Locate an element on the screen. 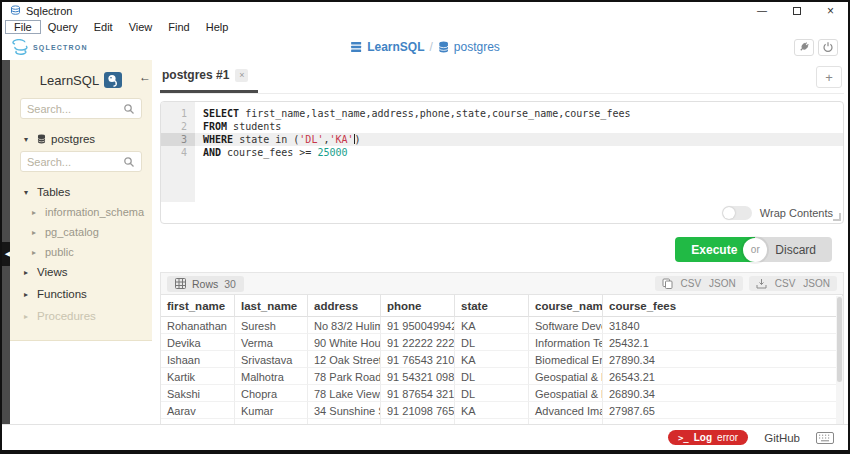 This screenshot has width=850, height=454. menu-edit: Edit is located at coordinates (104, 27).